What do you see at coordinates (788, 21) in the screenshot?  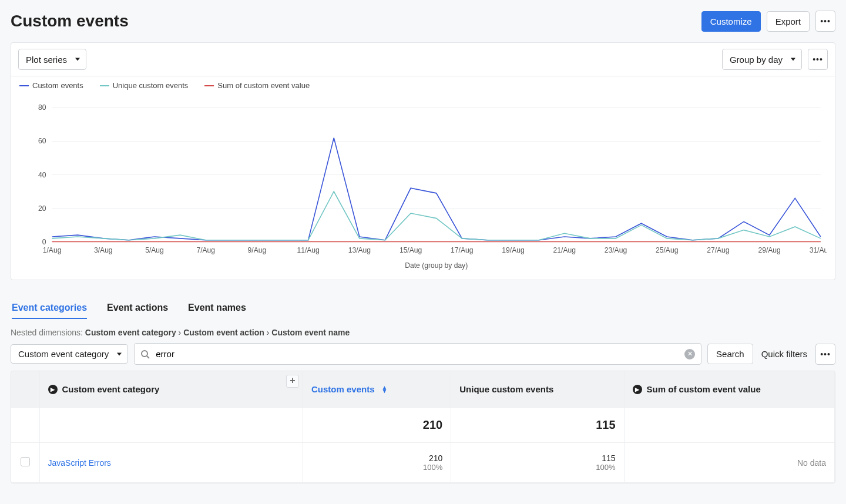 I see `export-button: Export` at bounding box center [788, 21].